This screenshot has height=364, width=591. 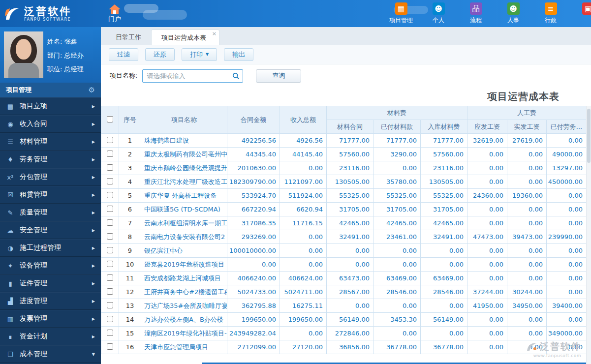 What do you see at coordinates (344, 306) in the screenshot?
I see `table-row: 13万达广场35#会所及咖啡厅宴362795.8816275.110.000.0…` at bounding box center [344, 306].